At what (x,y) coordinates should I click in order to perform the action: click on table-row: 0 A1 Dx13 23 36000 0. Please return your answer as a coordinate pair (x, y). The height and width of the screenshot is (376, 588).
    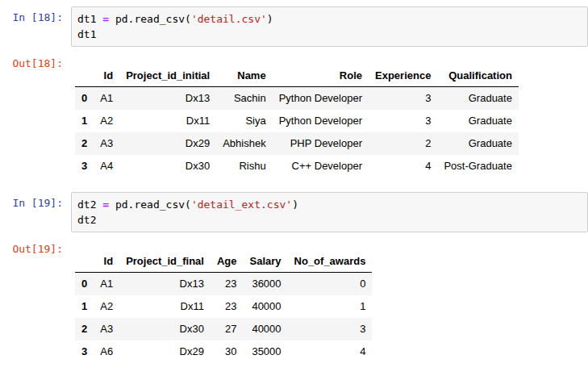
    Looking at the image, I should click on (223, 284).